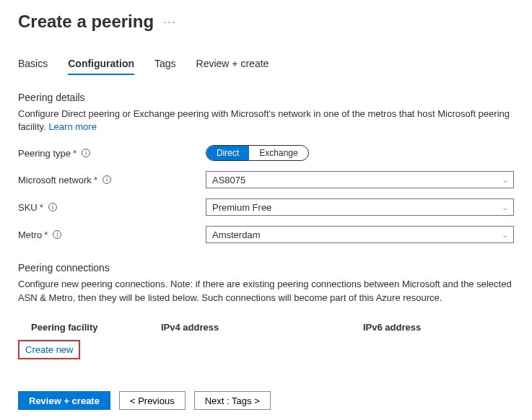 This screenshot has width=532, height=420. Describe the element at coordinates (279, 153) in the screenshot. I see `toggle-exchange: Exchange` at that location.